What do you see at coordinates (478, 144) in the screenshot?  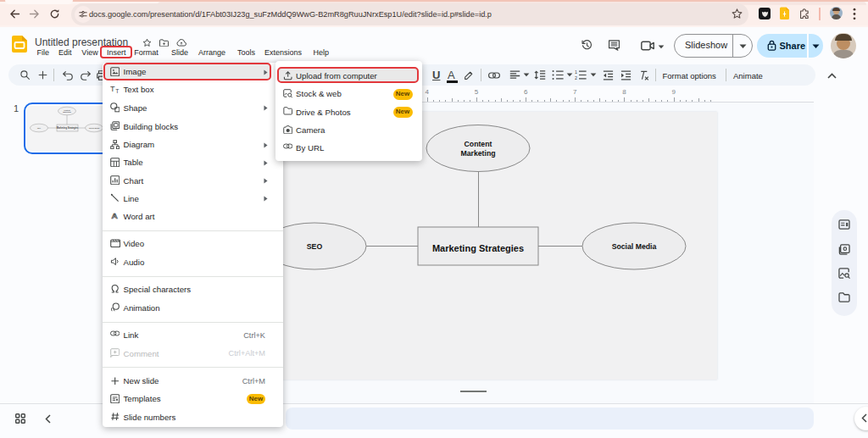 I see `svg-text: Content` at bounding box center [478, 144].